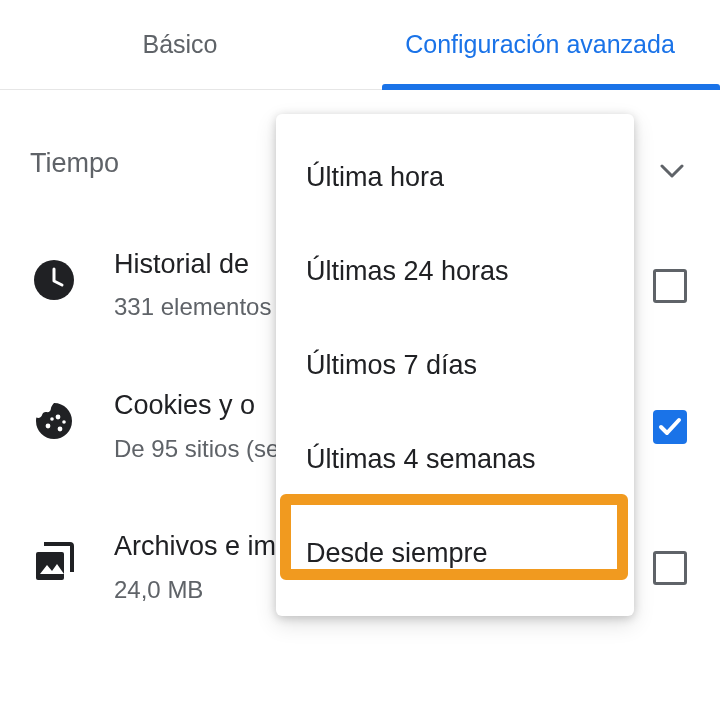  I want to click on dropdown-option-last-hour: Última hora, so click(455, 177).